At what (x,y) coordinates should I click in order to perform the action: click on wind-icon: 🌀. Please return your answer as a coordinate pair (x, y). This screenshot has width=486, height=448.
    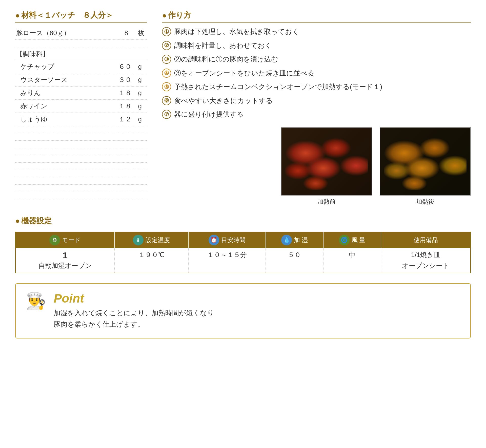
    Looking at the image, I should click on (344, 240).